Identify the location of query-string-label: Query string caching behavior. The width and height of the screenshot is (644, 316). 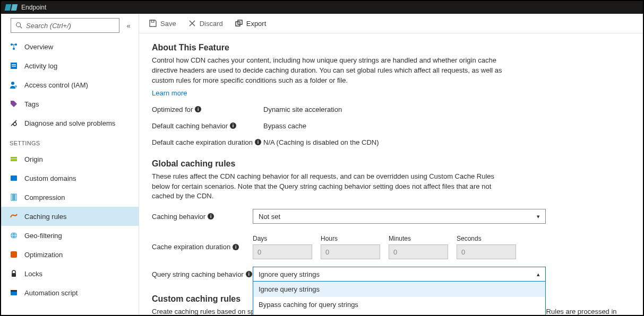
(198, 275).